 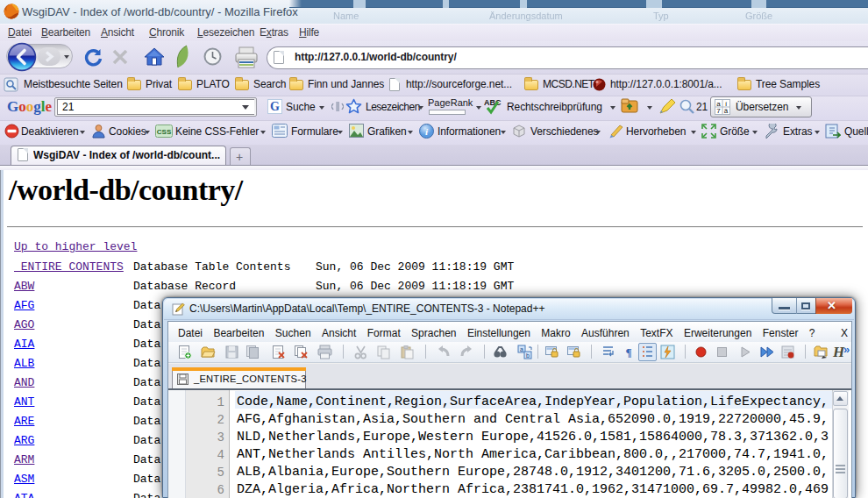 What do you see at coordinates (275, 107) in the screenshot?
I see `svg-text: G` at bounding box center [275, 107].